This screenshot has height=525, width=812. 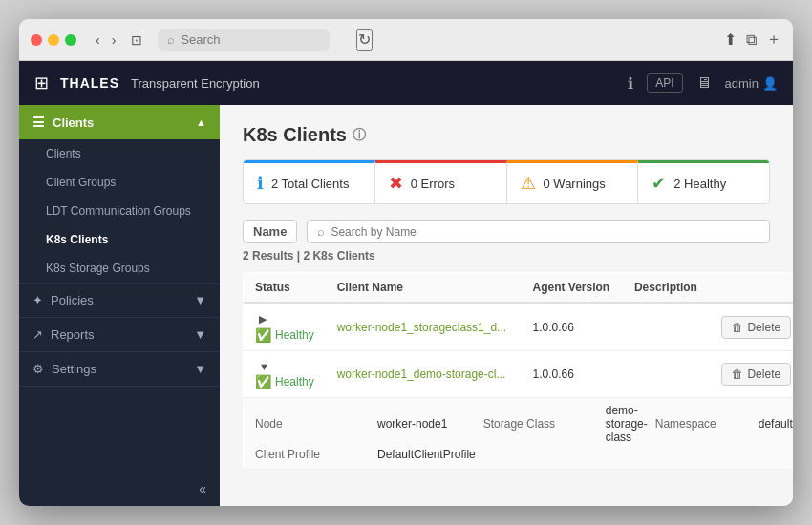 What do you see at coordinates (776, 424) in the screenshot?
I see `namespace-value: default` at bounding box center [776, 424].